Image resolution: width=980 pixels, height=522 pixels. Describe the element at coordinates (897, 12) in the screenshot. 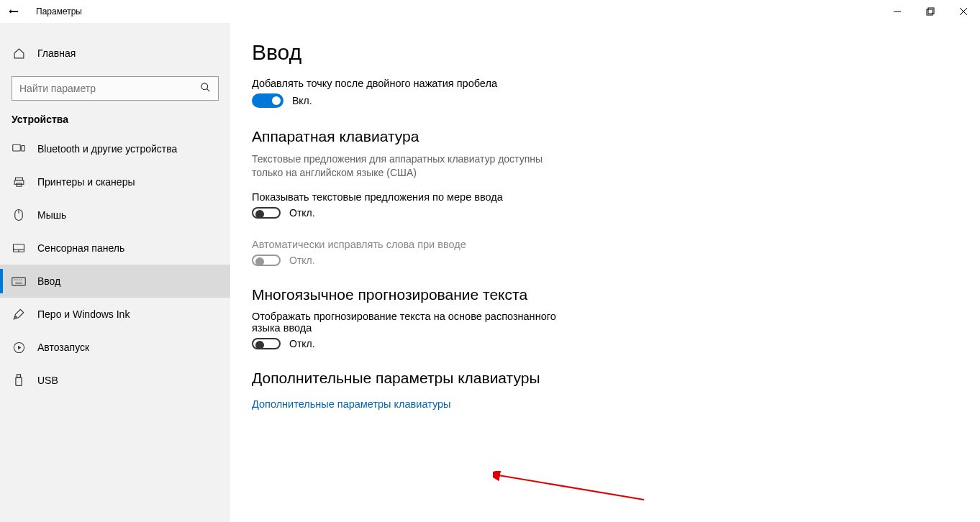

I see `minimize-button` at that location.